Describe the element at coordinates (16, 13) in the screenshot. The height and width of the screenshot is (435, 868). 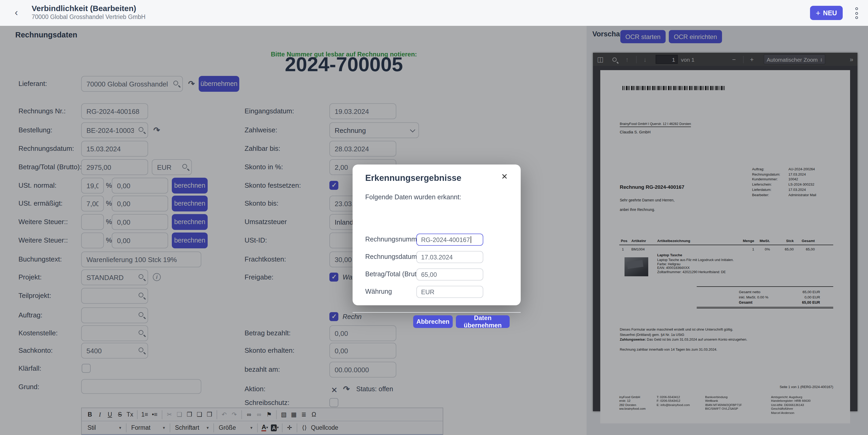
I see `back-icon: ‹` at that location.